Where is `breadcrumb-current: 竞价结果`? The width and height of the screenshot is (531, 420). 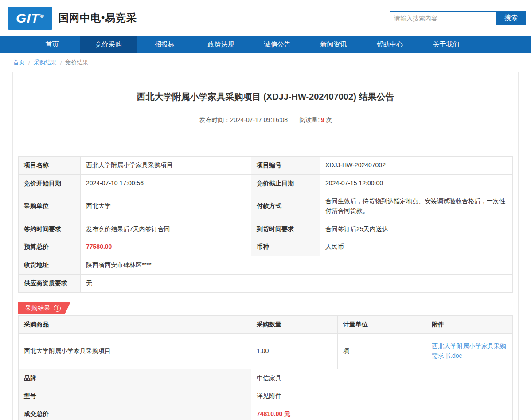 breadcrumb-current: 竞价结果 is located at coordinates (77, 63).